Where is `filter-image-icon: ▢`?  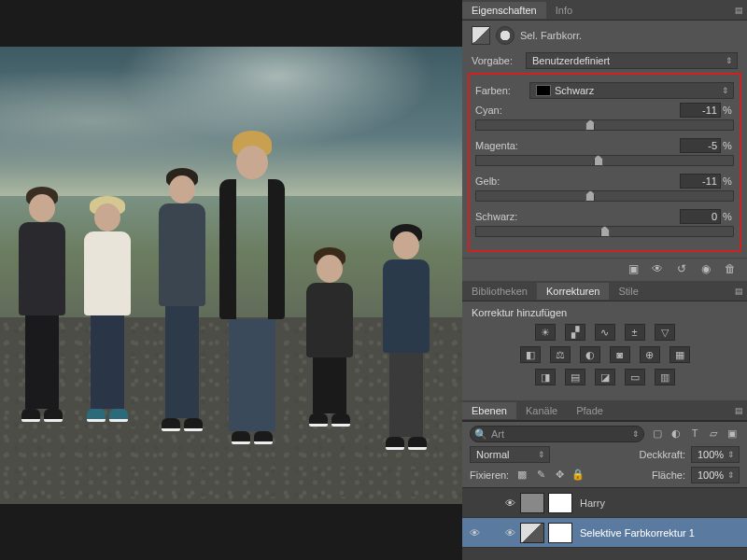 filter-image-icon: ▢ is located at coordinates (657, 434).